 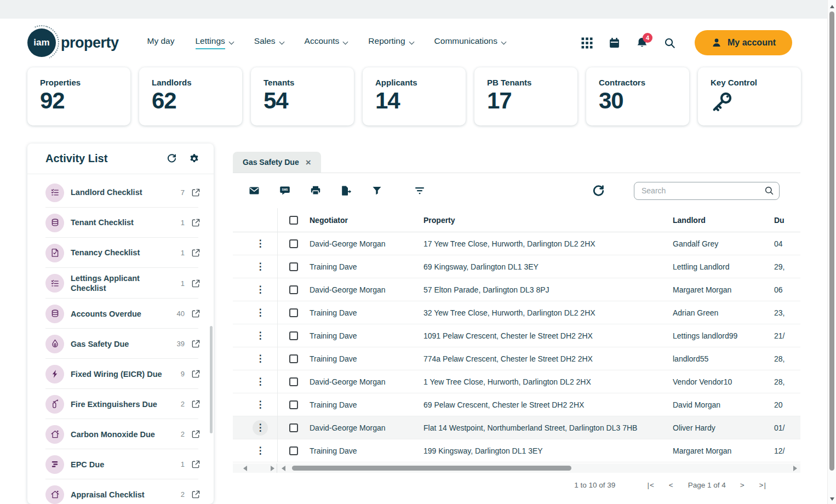 I want to click on activity-item-appraisal-checklist: Appraisal Checklist 2, so click(x=121, y=492).